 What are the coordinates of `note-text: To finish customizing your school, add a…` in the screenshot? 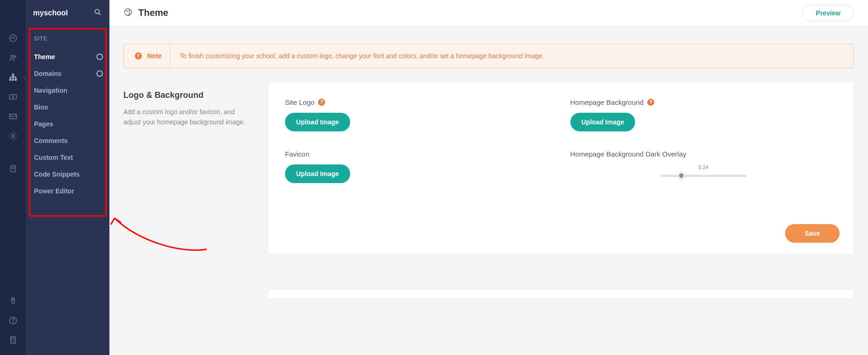 It's located at (357, 56).